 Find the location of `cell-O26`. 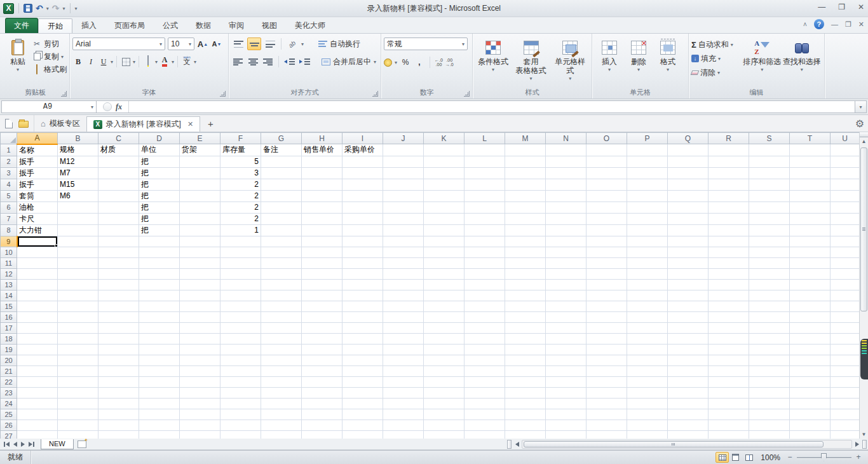

cell-O26 is located at coordinates (607, 425).